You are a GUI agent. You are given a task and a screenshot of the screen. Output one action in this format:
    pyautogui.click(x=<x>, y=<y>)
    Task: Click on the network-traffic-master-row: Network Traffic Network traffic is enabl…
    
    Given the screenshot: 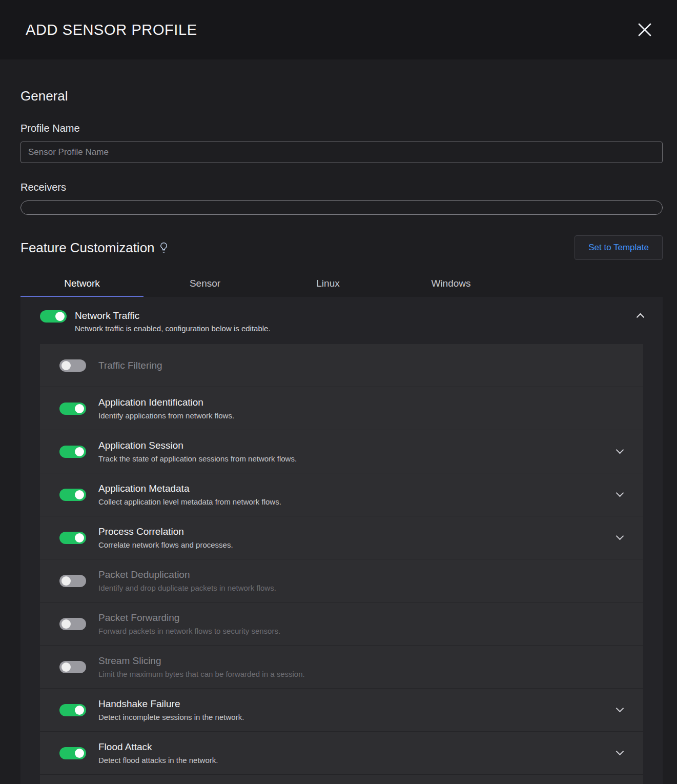 What is the action you would take?
    pyautogui.click(x=341, y=321)
    